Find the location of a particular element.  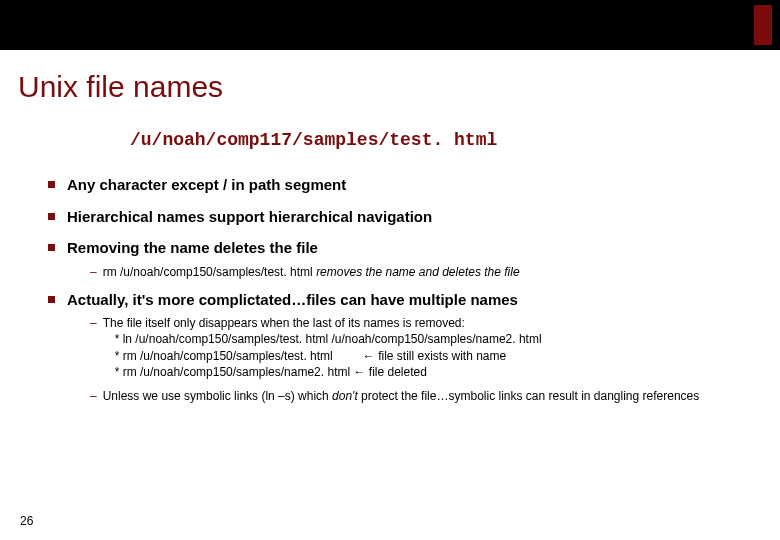

command-text: rm /u/noah/comp150/samples/test. html is located at coordinates (210, 272).